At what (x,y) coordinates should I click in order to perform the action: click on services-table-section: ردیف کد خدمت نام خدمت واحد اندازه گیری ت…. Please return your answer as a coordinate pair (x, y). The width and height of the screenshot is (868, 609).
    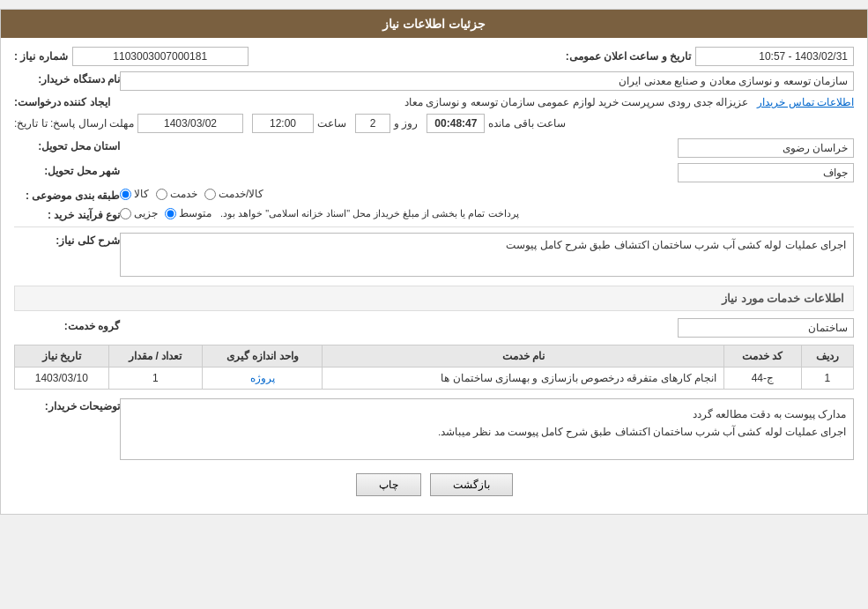
    Looking at the image, I should click on (434, 367).